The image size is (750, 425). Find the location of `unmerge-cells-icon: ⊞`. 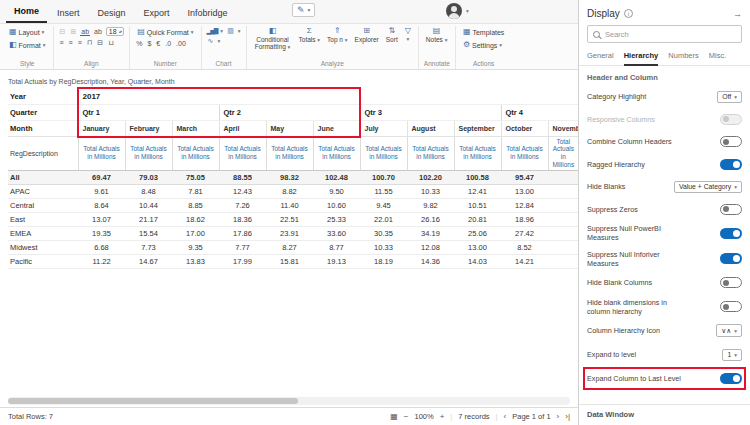

unmerge-cells-icon: ⊞ is located at coordinates (73, 32).